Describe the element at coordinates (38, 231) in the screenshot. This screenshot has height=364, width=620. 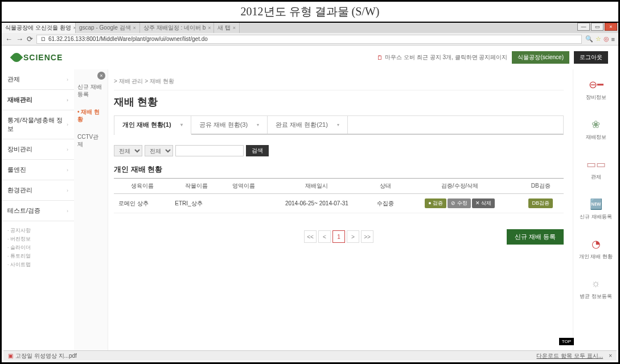
I see `sidebar-footer-link: · 공지사항` at that location.